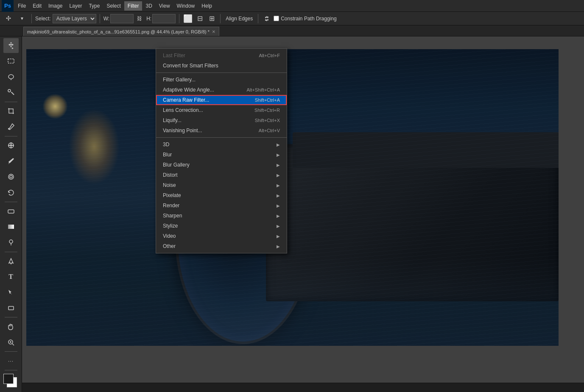  Describe the element at coordinates (11, 227) in the screenshot. I see `gradient-tool` at that location.